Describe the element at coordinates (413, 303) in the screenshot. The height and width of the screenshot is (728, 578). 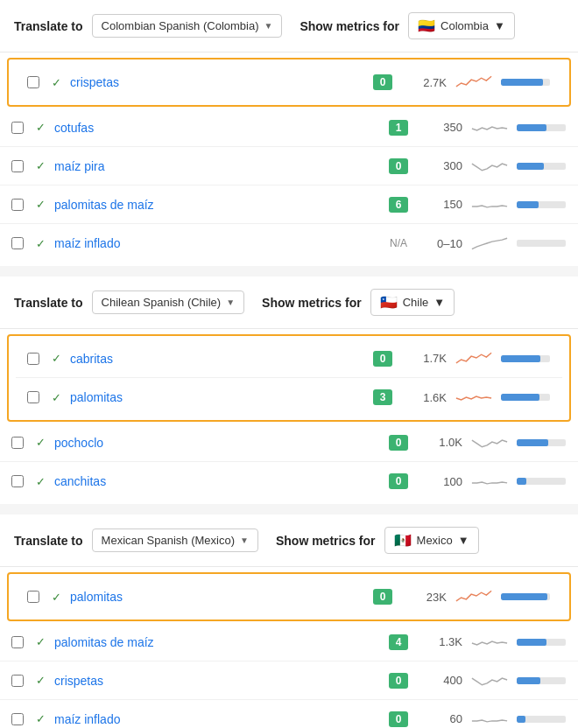
I see `metrics-dropdown: 🇨🇱 Chile ▼` at that location.